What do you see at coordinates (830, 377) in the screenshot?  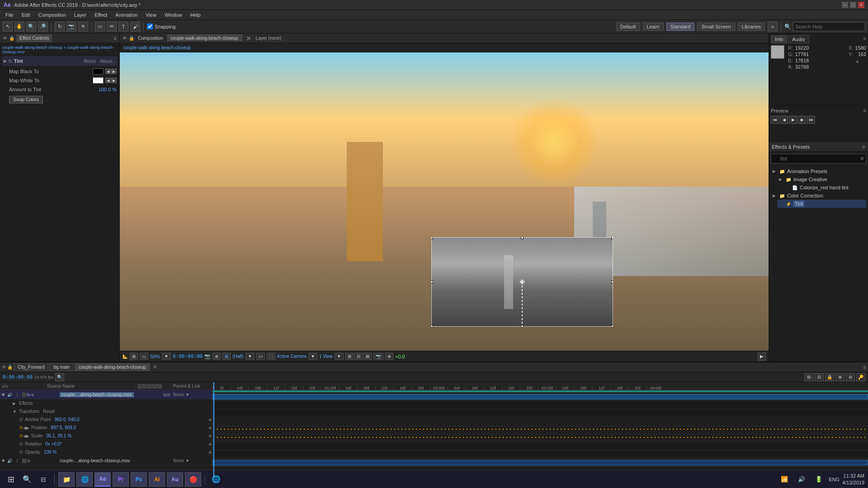 I see `tl-opt-3: 🔒` at bounding box center [830, 377].